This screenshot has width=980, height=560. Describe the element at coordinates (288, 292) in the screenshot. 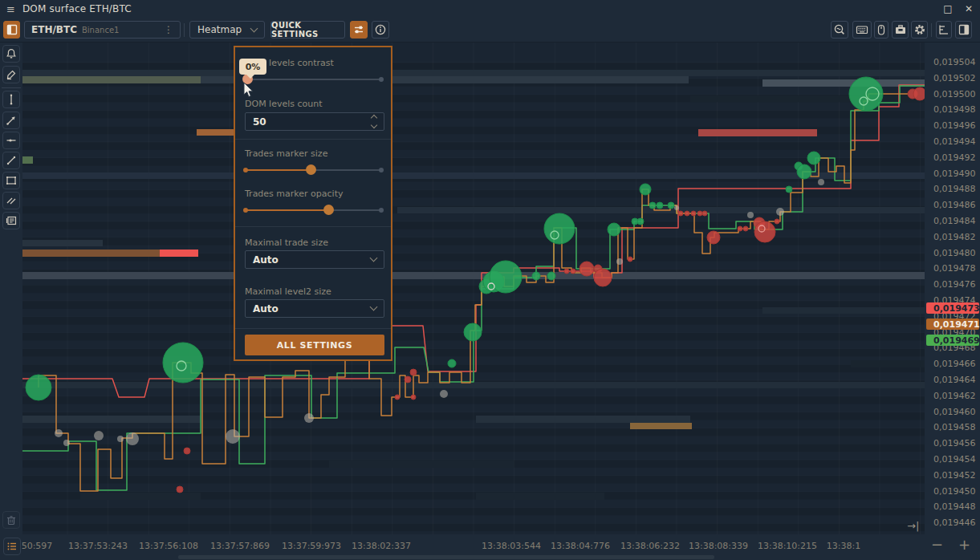

I see `max-level2-size-label: Maximal level2 size` at that location.